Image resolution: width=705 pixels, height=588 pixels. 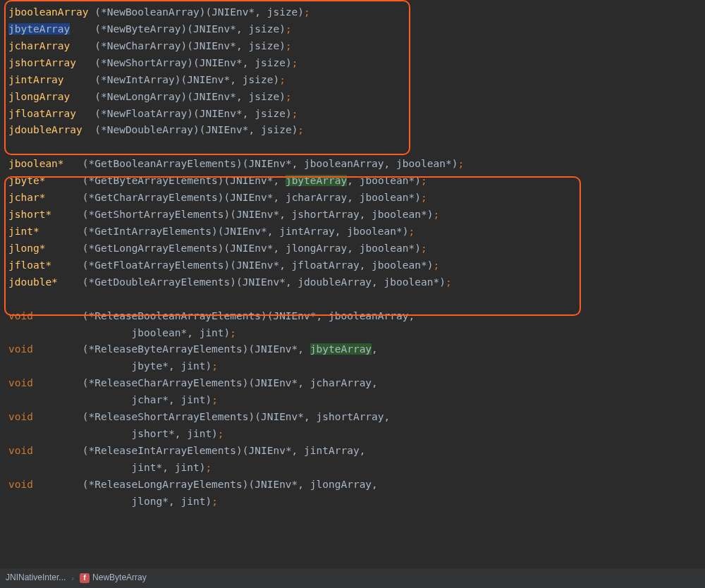 What do you see at coordinates (147, 467) in the screenshot?
I see `param-type: jint*` at bounding box center [147, 467].